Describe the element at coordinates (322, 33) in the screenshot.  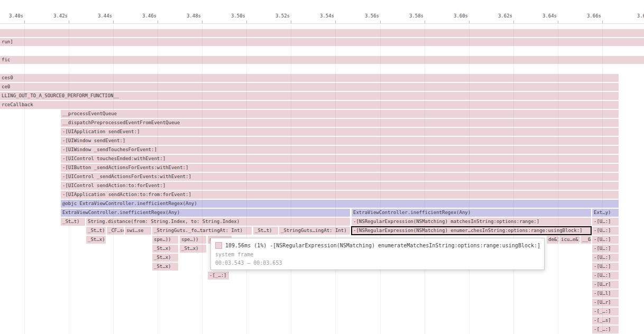
I see `flame-bar` at that location.